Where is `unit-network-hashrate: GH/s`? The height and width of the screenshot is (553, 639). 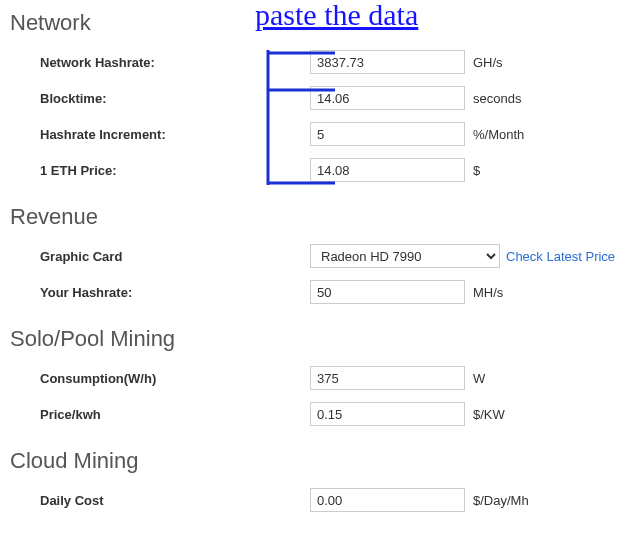
unit-network-hashrate: GH/s is located at coordinates (484, 62).